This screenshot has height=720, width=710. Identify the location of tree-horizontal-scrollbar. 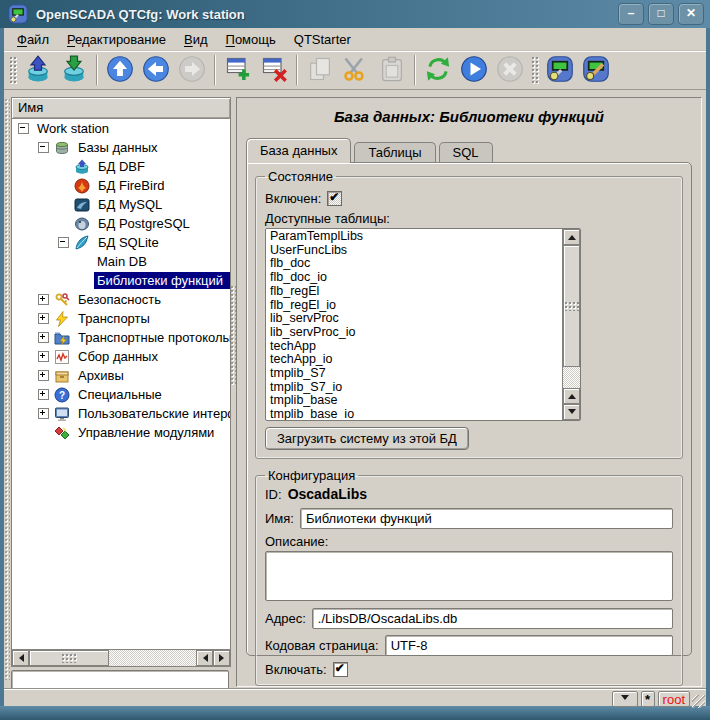
(121, 658).